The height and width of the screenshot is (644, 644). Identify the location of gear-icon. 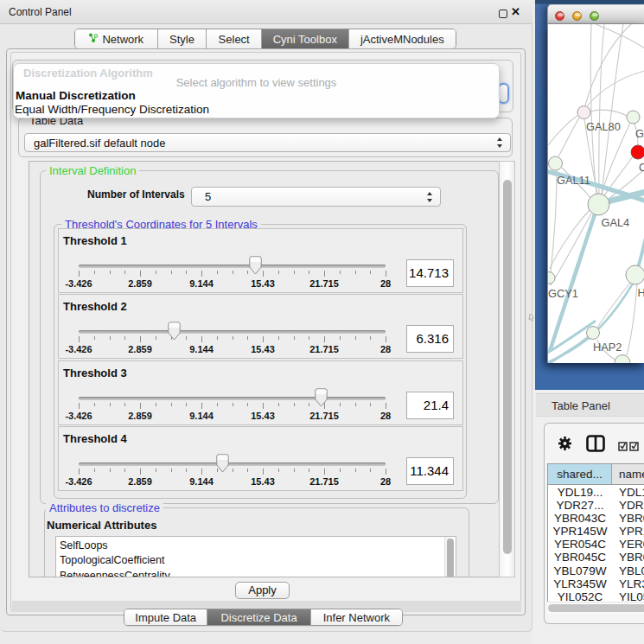
(565, 445).